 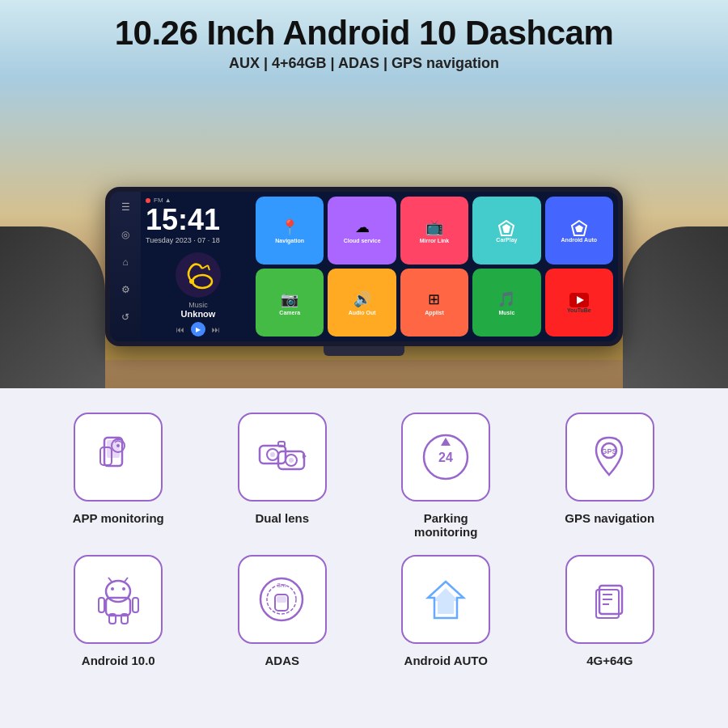 What do you see at coordinates (216, 330) in the screenshot?
I see `next-button: ⏭` at bounding box center [216, 330].